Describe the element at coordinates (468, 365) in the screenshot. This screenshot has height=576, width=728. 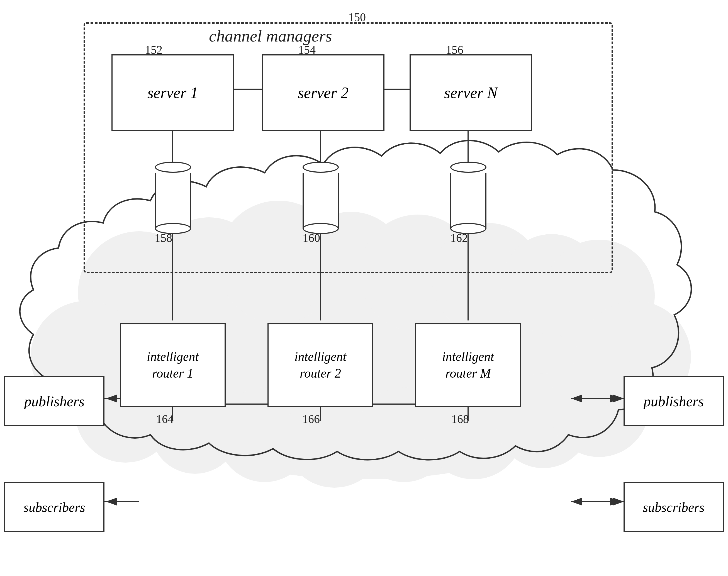
I see `routerM-label: intelligent router M` at that location.